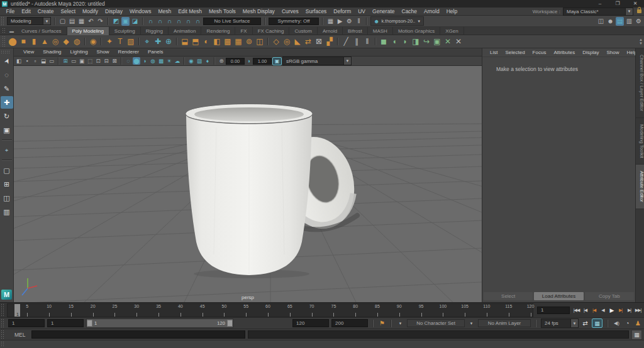 This screenshot has height=348, width=644. What do you see at coordinates (74, 61) in the screenshot?
I see `film-gate-icon: ▭` at bounding box center [74, 61].